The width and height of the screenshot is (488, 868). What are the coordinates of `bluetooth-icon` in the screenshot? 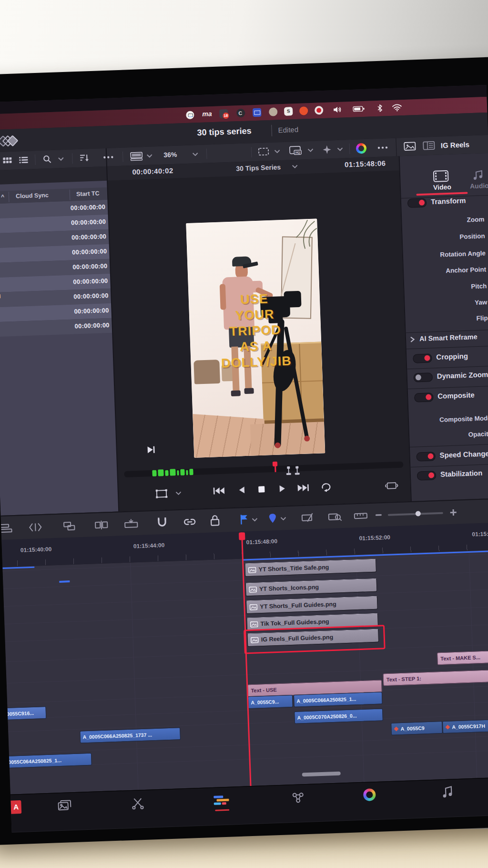 It's located at (380, 108).